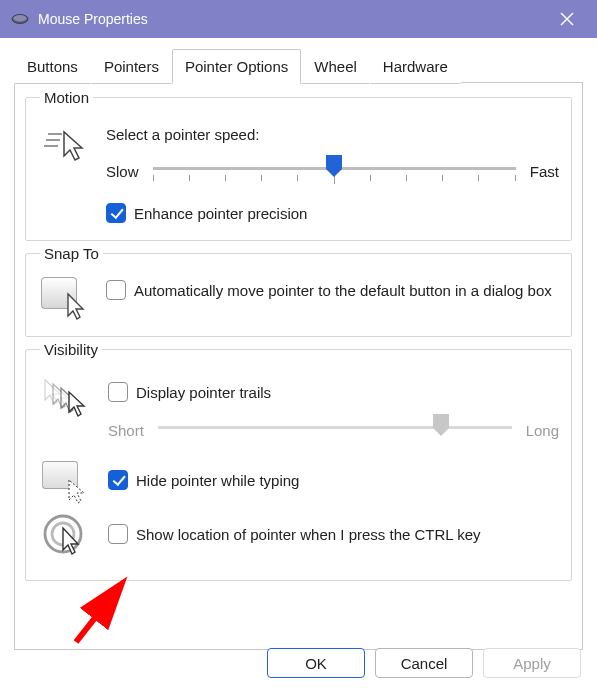  Describe the element at coordinates (118, 392) in the screenshot. I see `pointer-trails-checkbox` at that location.